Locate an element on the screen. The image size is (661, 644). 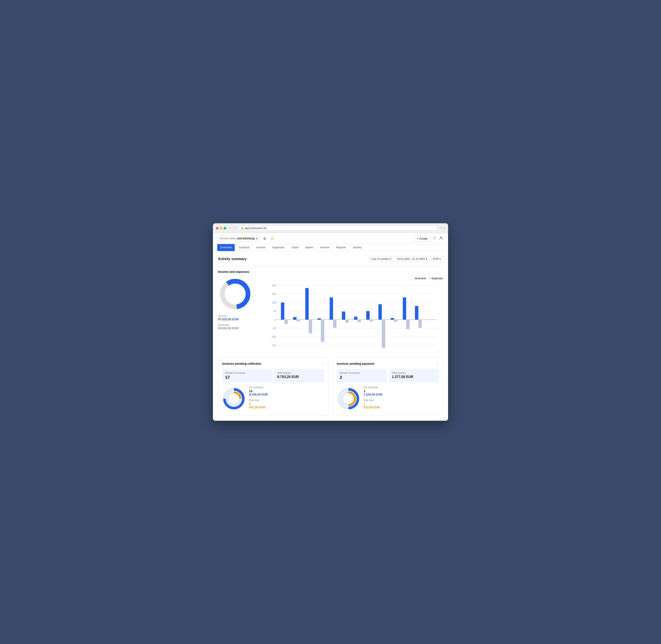
url-bar: 🔒 app.b2brouter.net is located at coordinates (338, 228).